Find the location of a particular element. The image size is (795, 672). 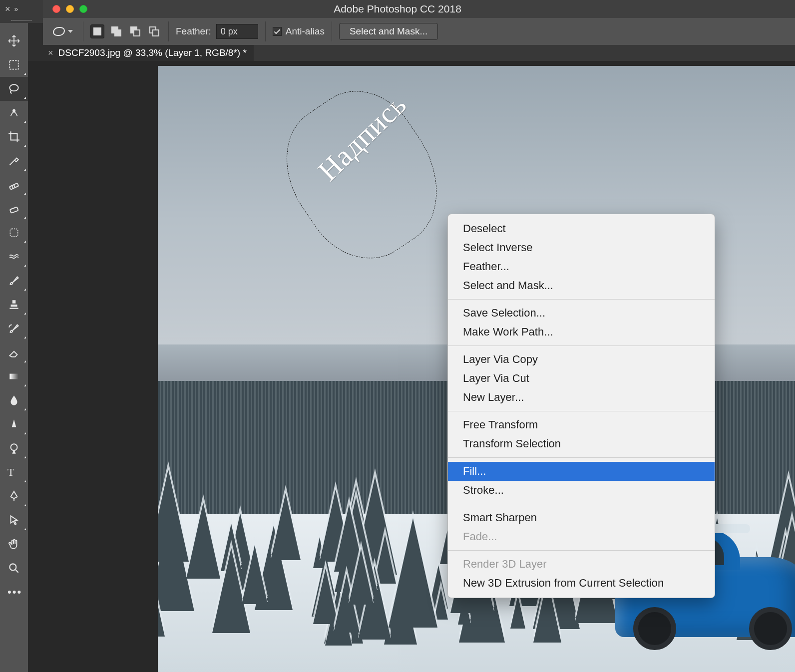

window-controls is located at coordinates (70, 9).